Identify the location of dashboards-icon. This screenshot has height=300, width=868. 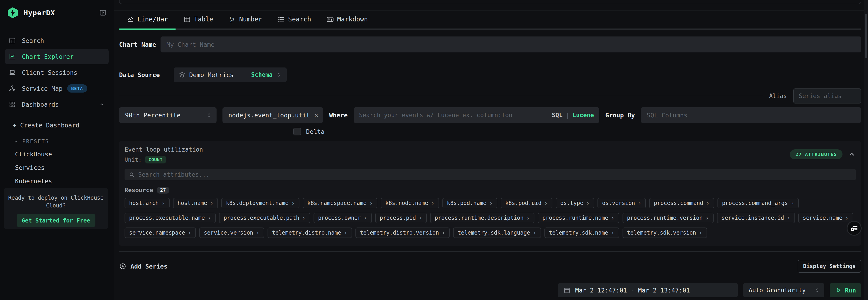
(12, 105).